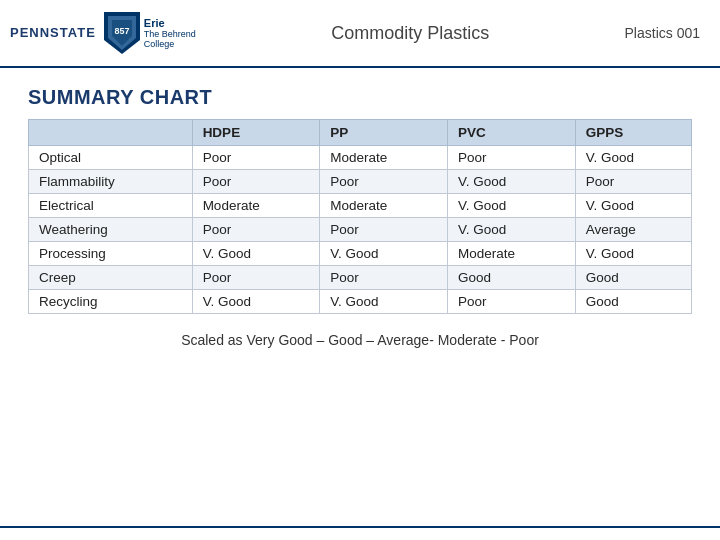 The image size is (720, 540). Describe the element at coordinates (512, 254) in the screenshot. I see `cell-pvc: Moderate` at that location.